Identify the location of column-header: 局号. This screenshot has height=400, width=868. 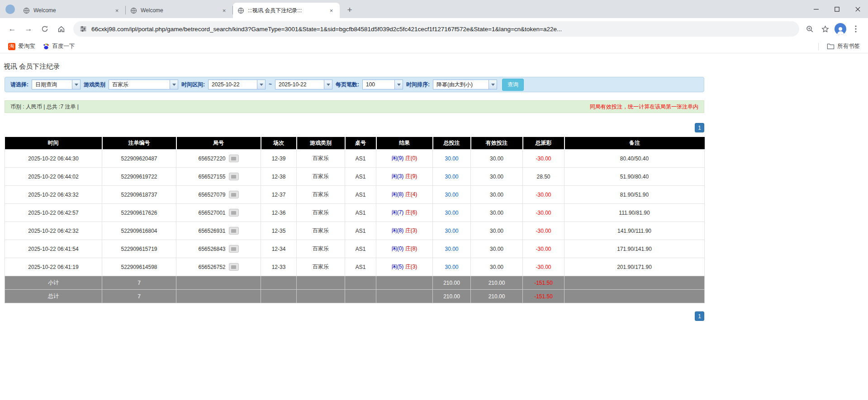
(219, 143).